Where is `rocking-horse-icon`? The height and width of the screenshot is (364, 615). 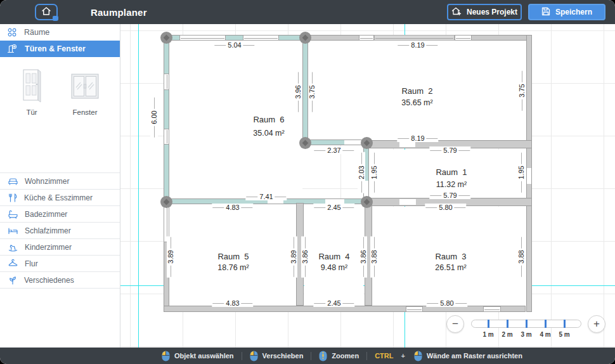
rocking-horse-icon is located at coordinates (13, 247).